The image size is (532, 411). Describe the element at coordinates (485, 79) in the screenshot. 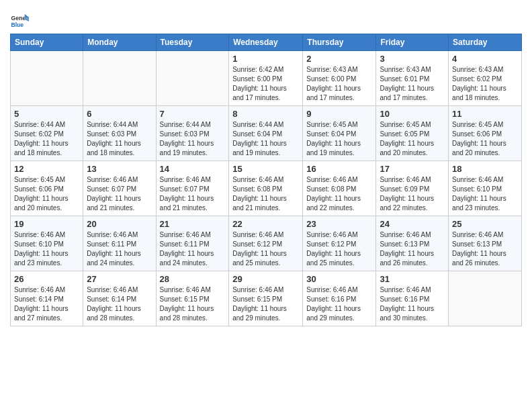

I see `calendar-cell: 4Sunrise: 6:43 AMSunset: 6:02 PMDaylight…` at that location.